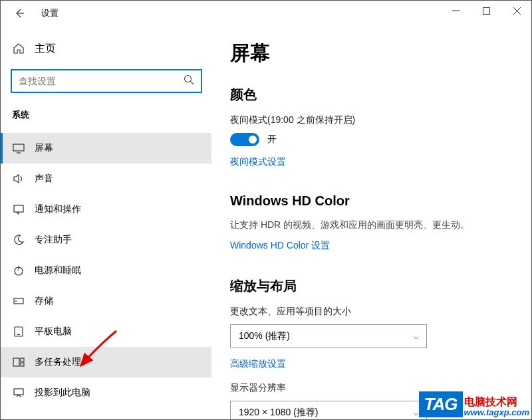 Image resolution: width=532 pixels, height=420 pixels. What do you see at coordinates (106, 179) in the screenshot?
I see `sidebar-item-sound: 声音` at bounding box center [106, 179].